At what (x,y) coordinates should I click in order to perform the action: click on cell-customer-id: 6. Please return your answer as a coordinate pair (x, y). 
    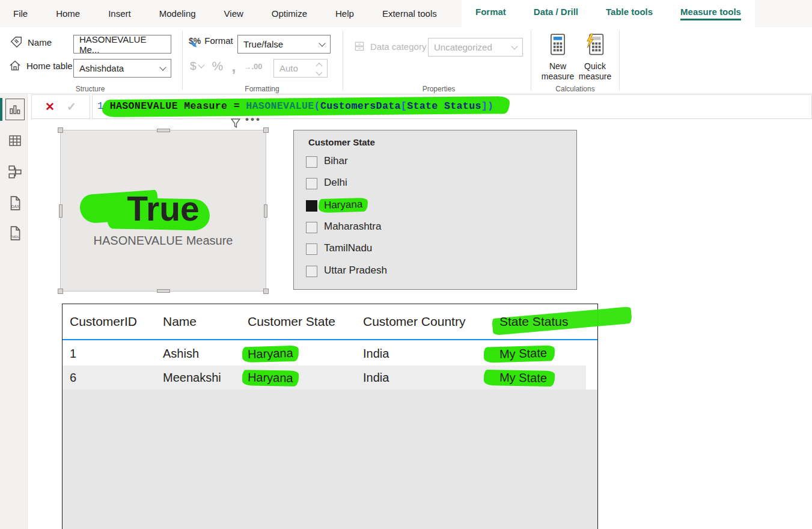
    Looking at the image, I should click on (117, 378).